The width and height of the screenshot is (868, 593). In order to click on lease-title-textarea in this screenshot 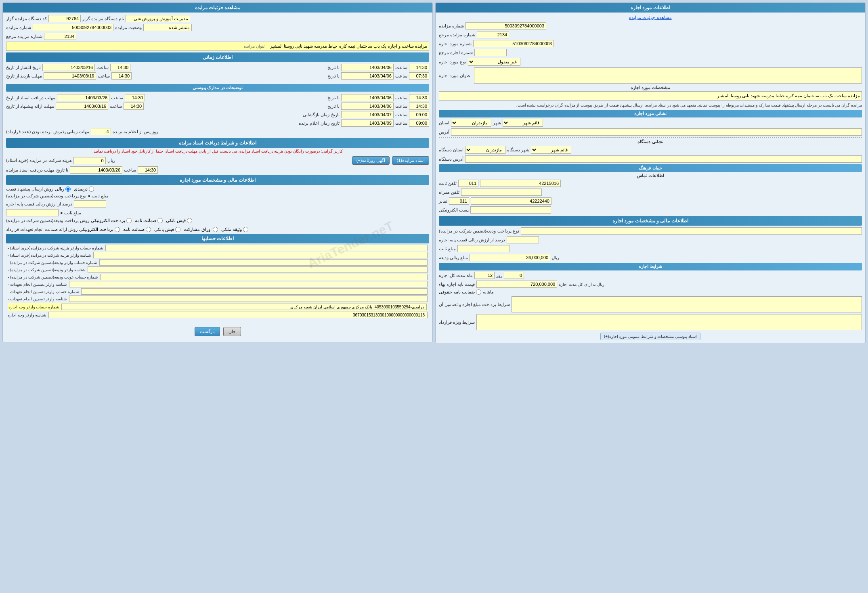, I will do `click(668, 75)`.